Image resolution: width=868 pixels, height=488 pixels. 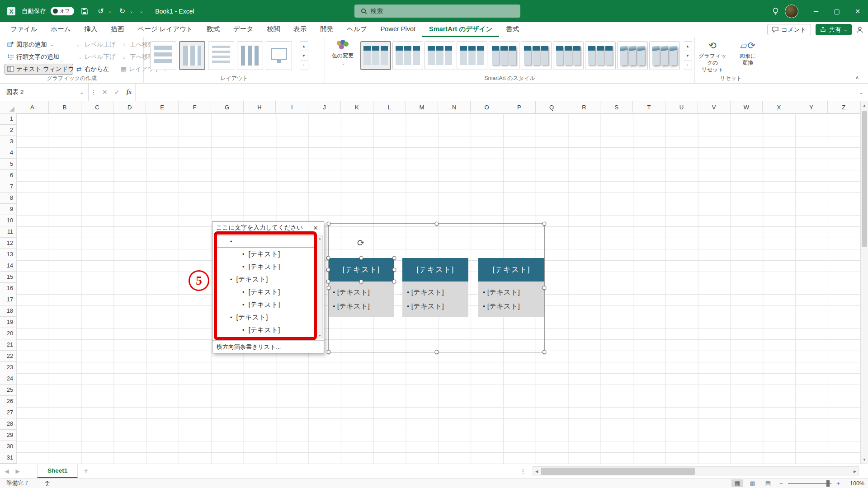 I want to click on column-header-L: L, so click(x=390, y=107).